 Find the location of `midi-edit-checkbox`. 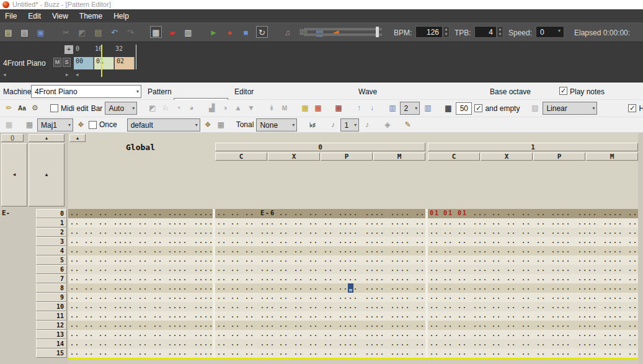

midi-edit-checkbox is located at coordinates (55, 108).